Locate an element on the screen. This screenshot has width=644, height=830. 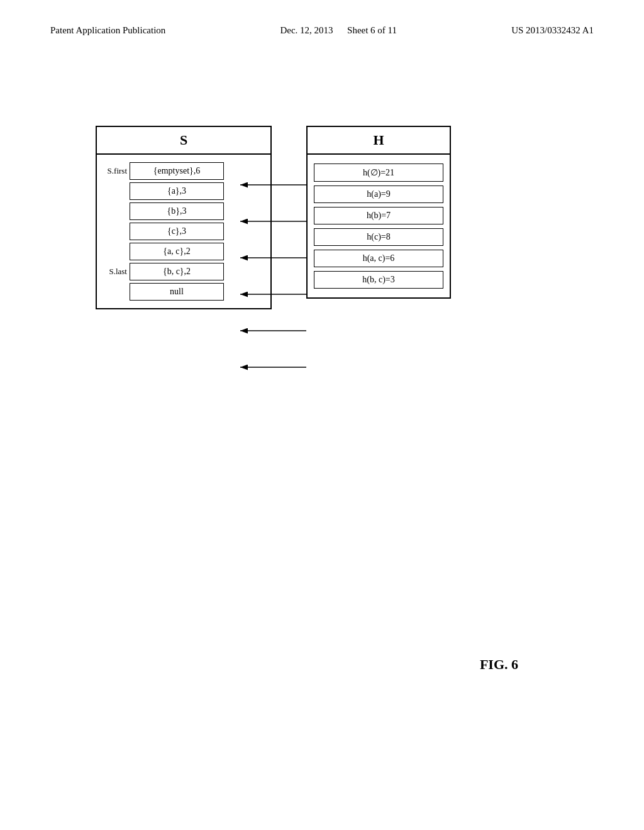
s-cell-3: {c},3 is located at coordinates (177, 231).